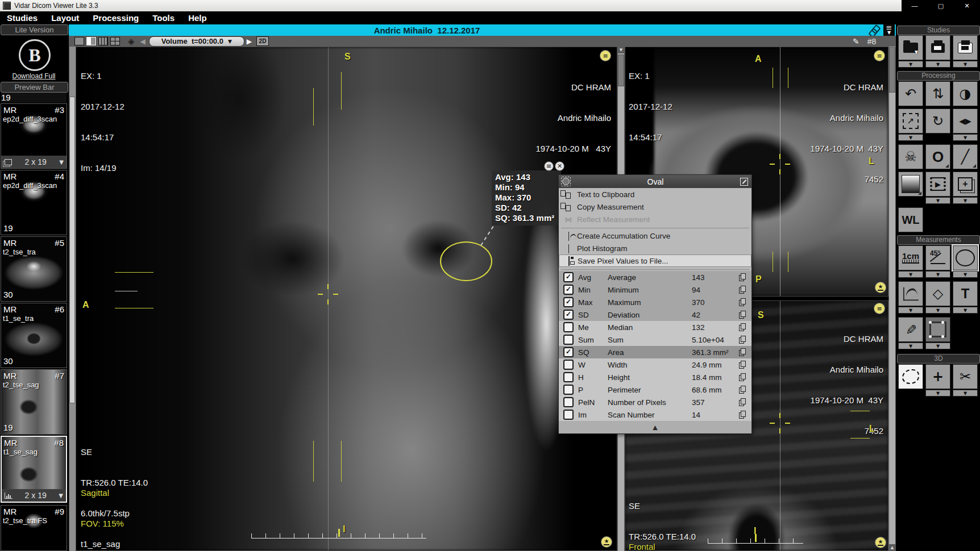 The width and height of the screenshot is (980, 551). I want to click on polygon-dropdown: ▼, so click(938, 310).